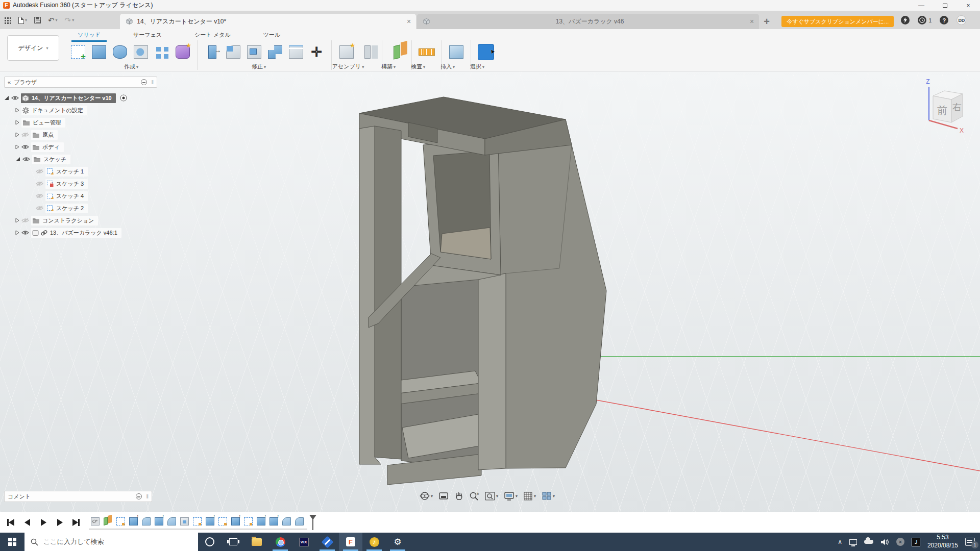  Describe the element at coordinates (418, 66) in the screenshot. I see `ribbon-group-dropdown: 検査` at that location.